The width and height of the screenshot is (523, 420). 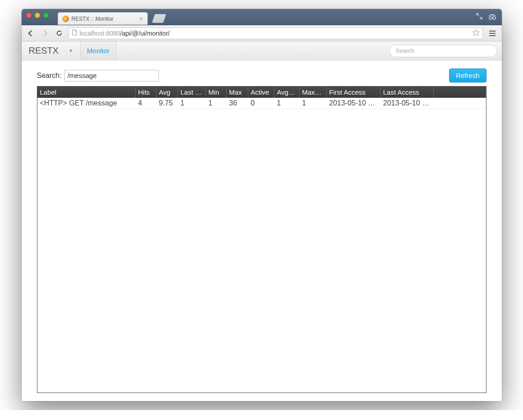 What do you see at coordinates (262, 76) in the screenshot?
I see `filter-toolbar: Search: Refresh` at bounding box center [262, 76].